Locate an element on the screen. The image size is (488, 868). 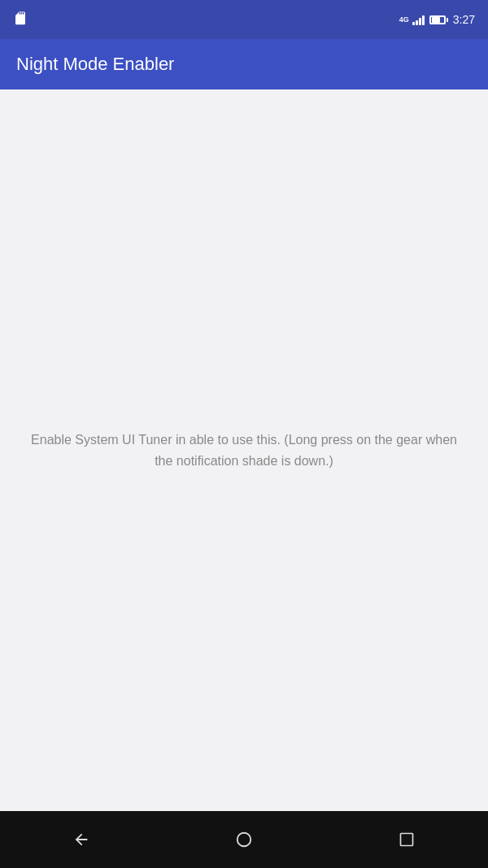
signal-type: 4G is located at coordinates (404, 20).